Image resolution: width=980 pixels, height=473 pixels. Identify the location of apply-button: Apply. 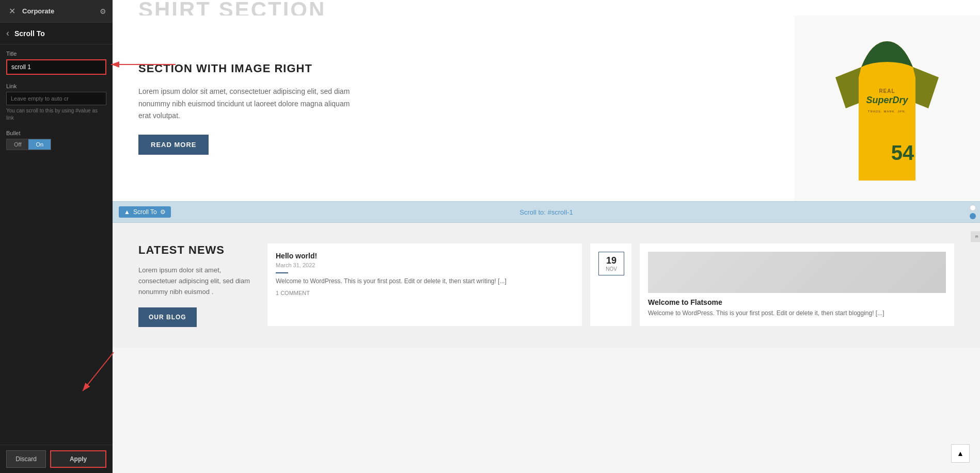
(78, 459).